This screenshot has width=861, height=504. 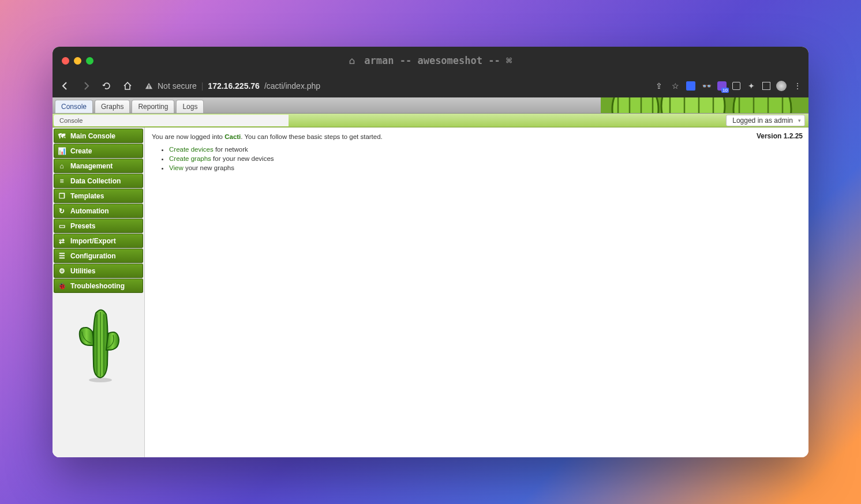 What do you see at coordinates (98, 166) in the screenshot?
I see `sidebar-item-management: ⌂Management` at bounding box center [98, 166].